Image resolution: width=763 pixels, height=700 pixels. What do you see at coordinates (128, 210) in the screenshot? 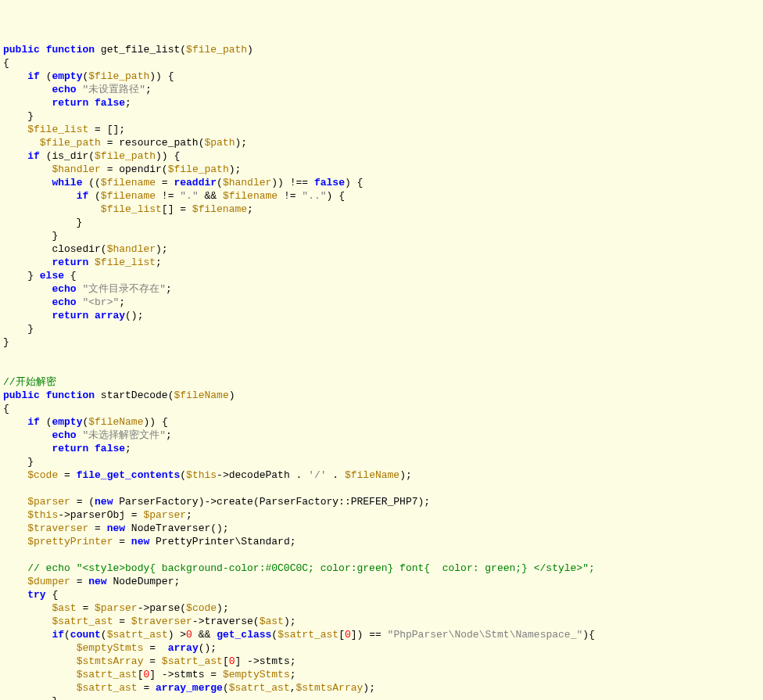
I see `code-line: $file_list[] = $filename;` at bounding box center [128, 210].